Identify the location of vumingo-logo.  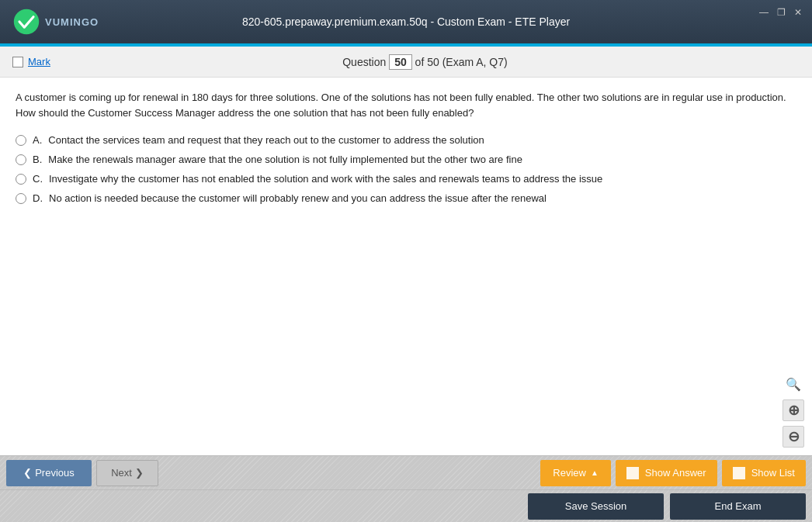
(26, 22).